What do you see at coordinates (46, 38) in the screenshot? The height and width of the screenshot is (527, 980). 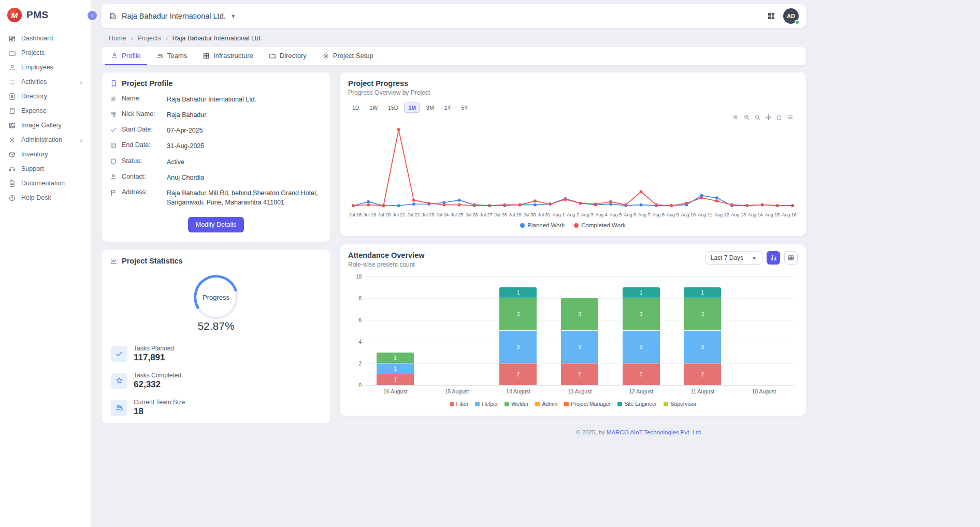 I see `sidebar-item-dashboard: Dashboard` at bounding box center [46, 38].